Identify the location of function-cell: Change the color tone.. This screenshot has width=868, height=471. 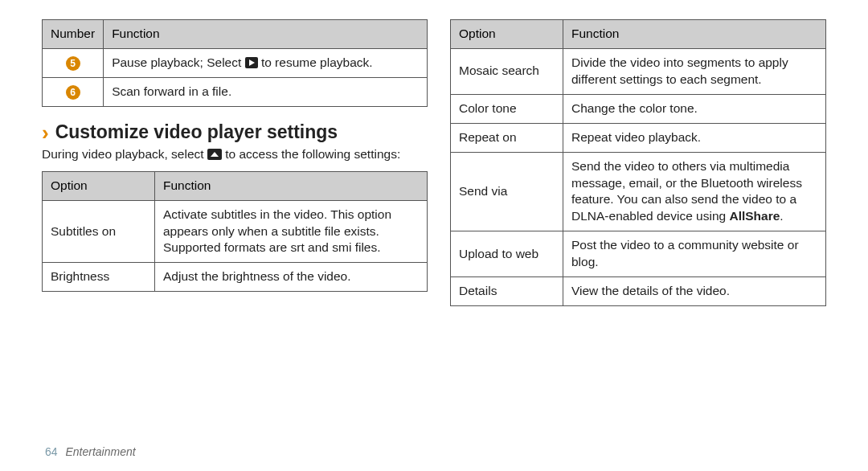
(694, 109).